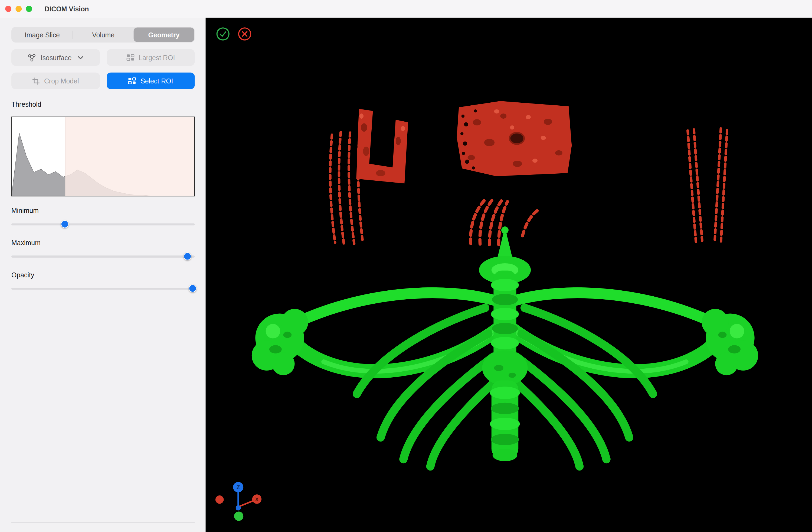 Image resolution: width=812 pixels, height=532 pixels. I want to click on roi-staple-block, so click(382, 146).